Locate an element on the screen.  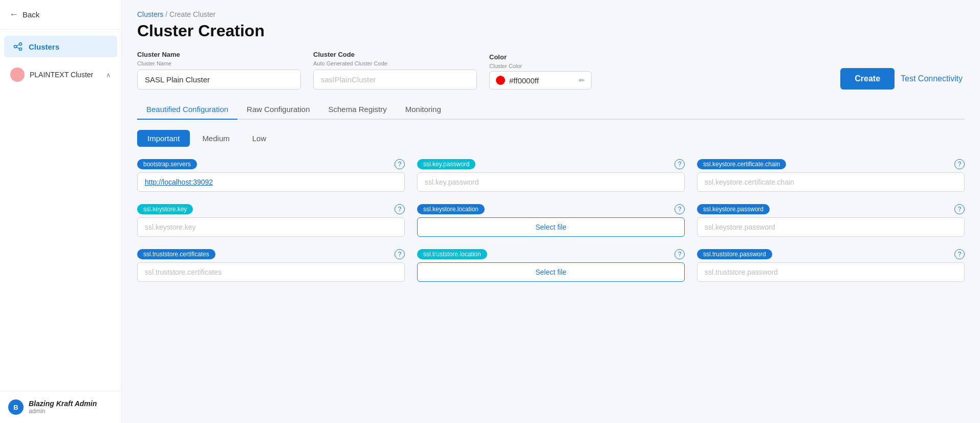
help-icon-ssl-truststore-location: ? is located at coordinates (680, 254).